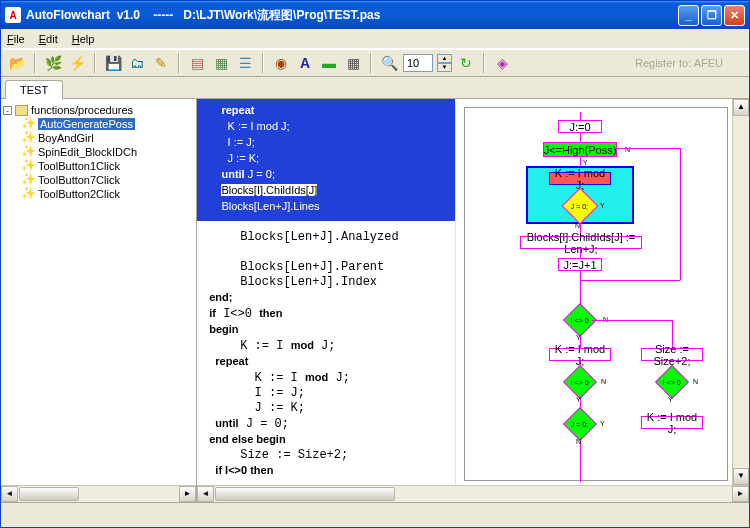 Image resolution: width=750 pixels, height=528 pixels. I want to click on refresh-icon: ↻, so click(466, 63).